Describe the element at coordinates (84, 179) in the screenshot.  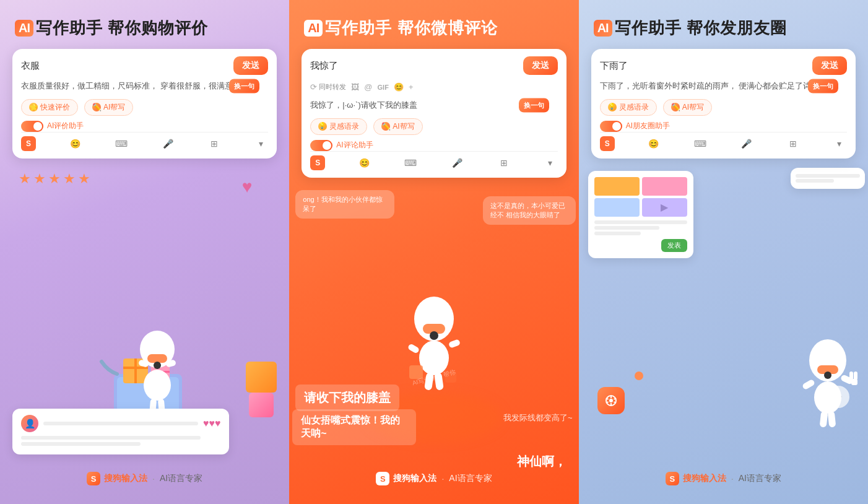
I see `star-5: ★` at that location.